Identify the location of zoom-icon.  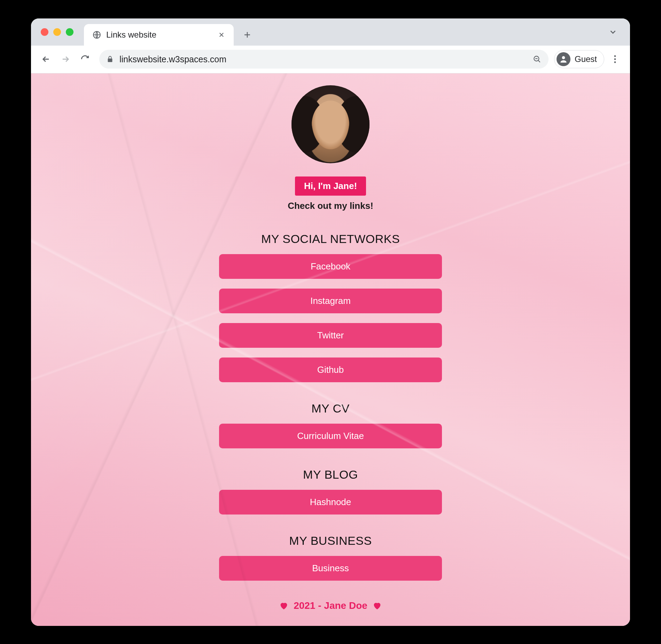
(537, 59).